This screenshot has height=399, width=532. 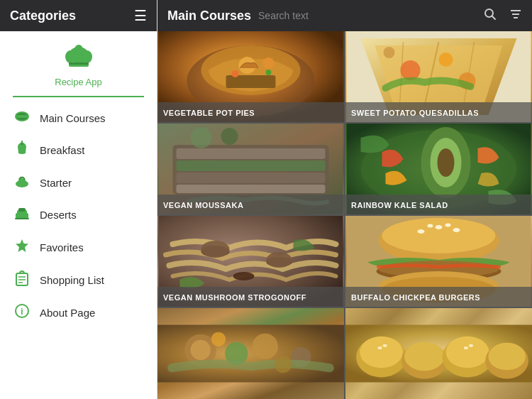 What do you see at coordinates (251, 354) in the screenshot?
I see `recipe-card-bottom-left` at bounding box center [251, 354].